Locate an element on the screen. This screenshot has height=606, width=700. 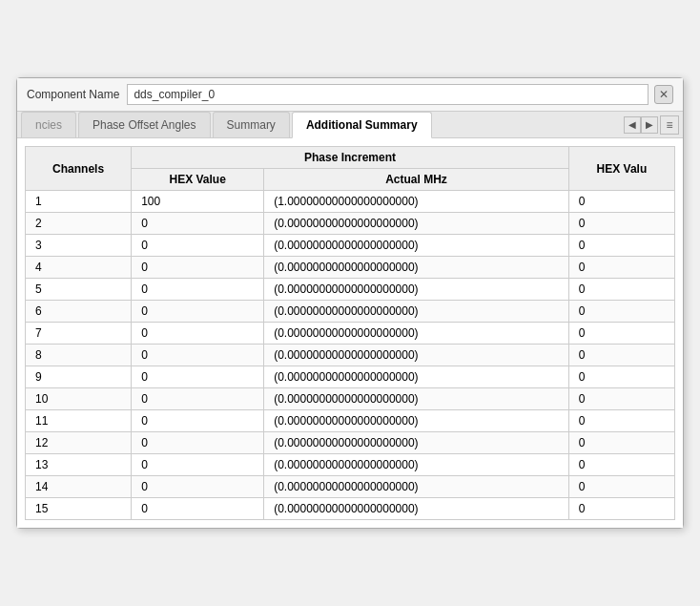
cell-mhz: (1.00000000000000000000) is located at coordinates (417, 202).